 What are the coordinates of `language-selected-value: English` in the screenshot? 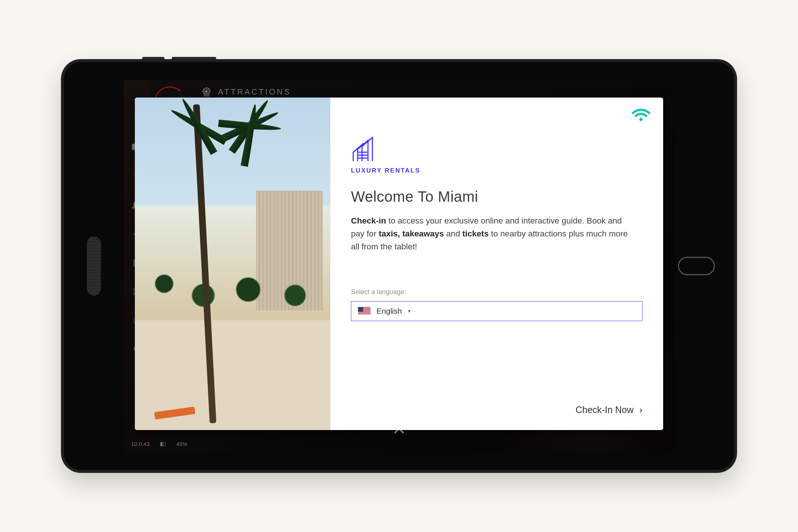 It's located at (389, 311).